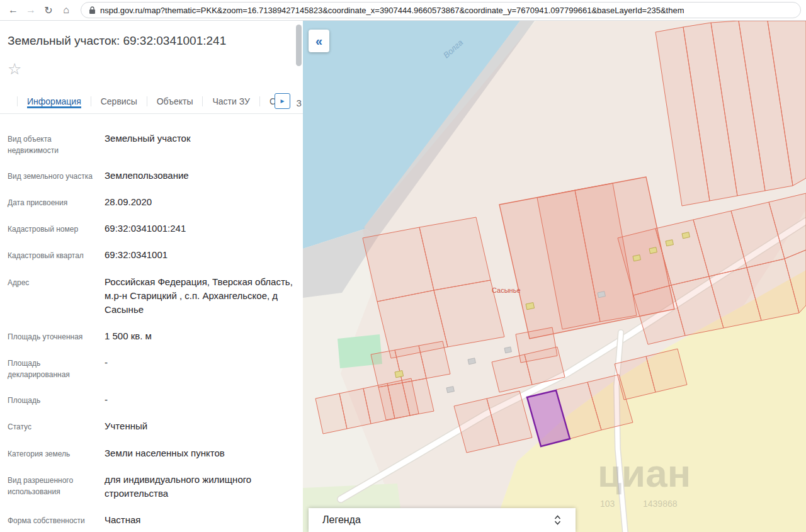 The width and height of the screenshot is (806, 532). Describe the element at coordinates (48, 10) in the screenshot. I see `reload-icon: ↻` at that location.